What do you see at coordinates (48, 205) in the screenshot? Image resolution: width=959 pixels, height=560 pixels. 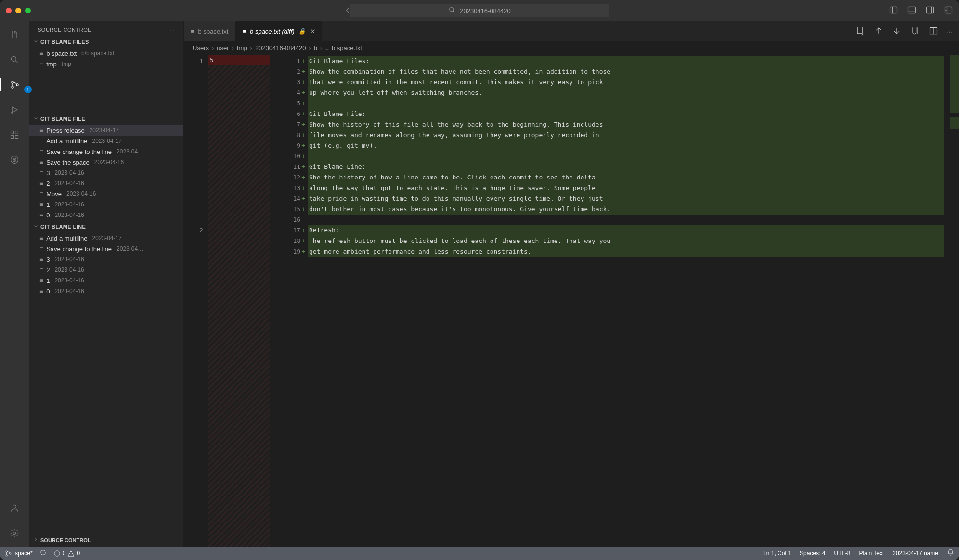 I see `item-label: 1` at bounding box center [48, 205].